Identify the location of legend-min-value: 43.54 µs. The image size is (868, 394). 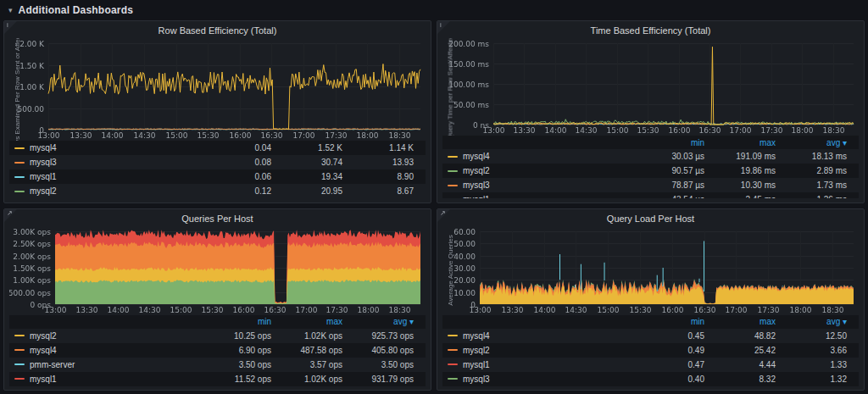
(669, 197).